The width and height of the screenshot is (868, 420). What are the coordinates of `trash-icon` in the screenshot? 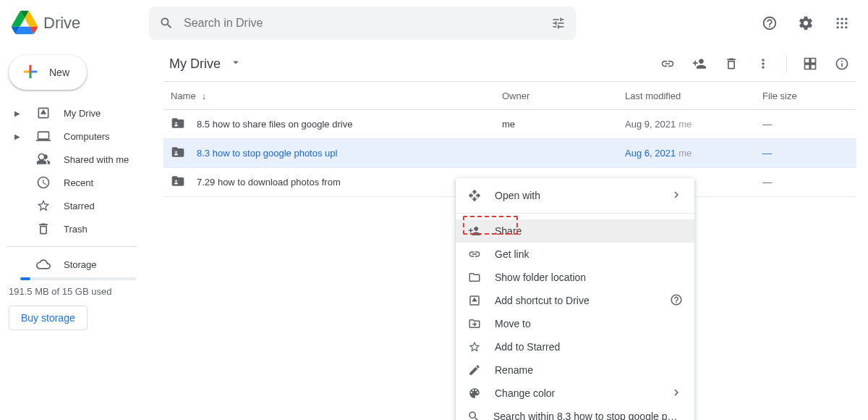 It's located at (43, 229).